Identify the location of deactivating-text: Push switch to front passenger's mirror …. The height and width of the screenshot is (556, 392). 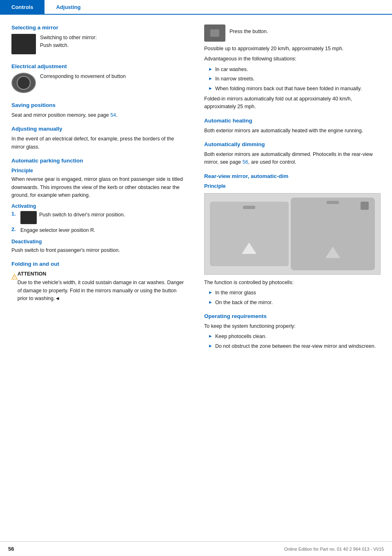
(100, 251).